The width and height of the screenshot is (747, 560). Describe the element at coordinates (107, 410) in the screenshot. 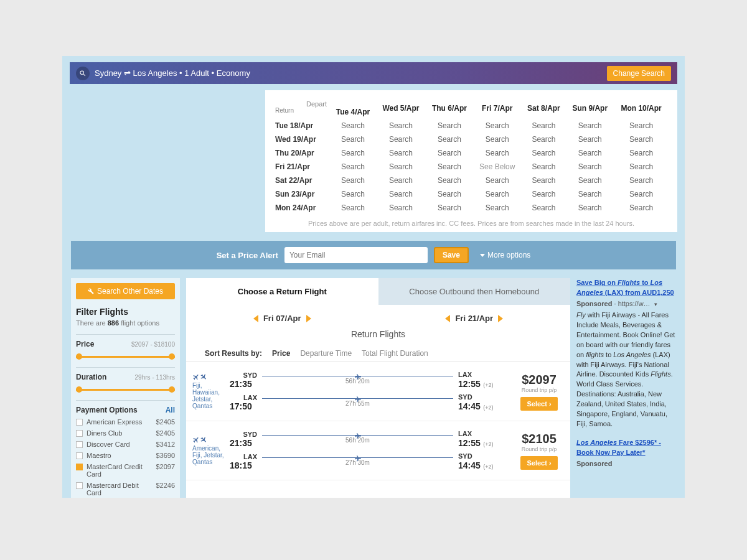

I see `payment-options-label: Payment Options` at that location.